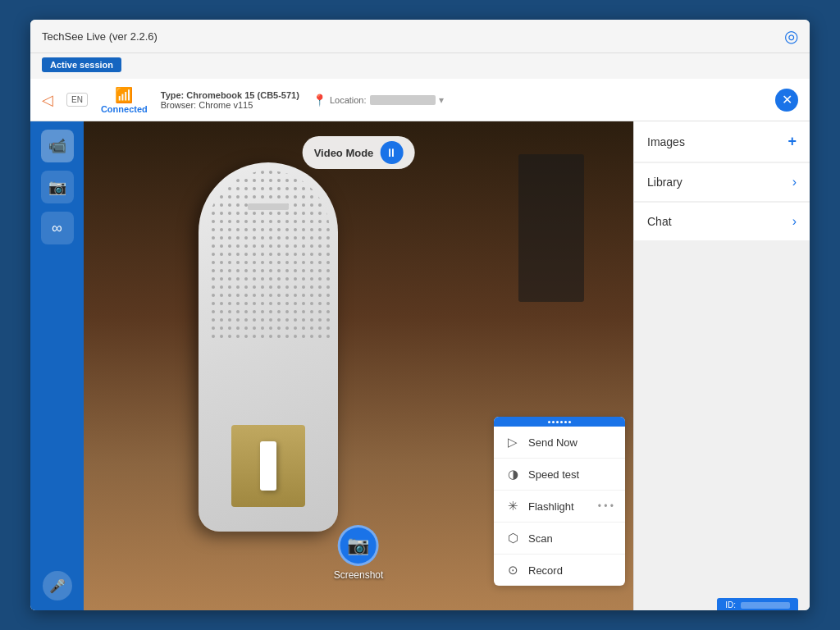 This screenshot has width=840, height=630. I want to click on dot2, so click(553, 422).